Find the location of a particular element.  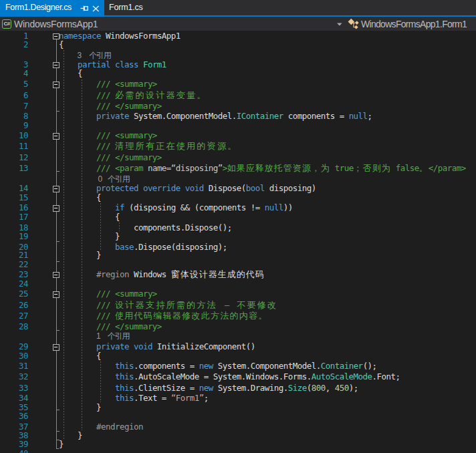

code-line-7: 7 /// </summary> is located at coordinates (238, 107).